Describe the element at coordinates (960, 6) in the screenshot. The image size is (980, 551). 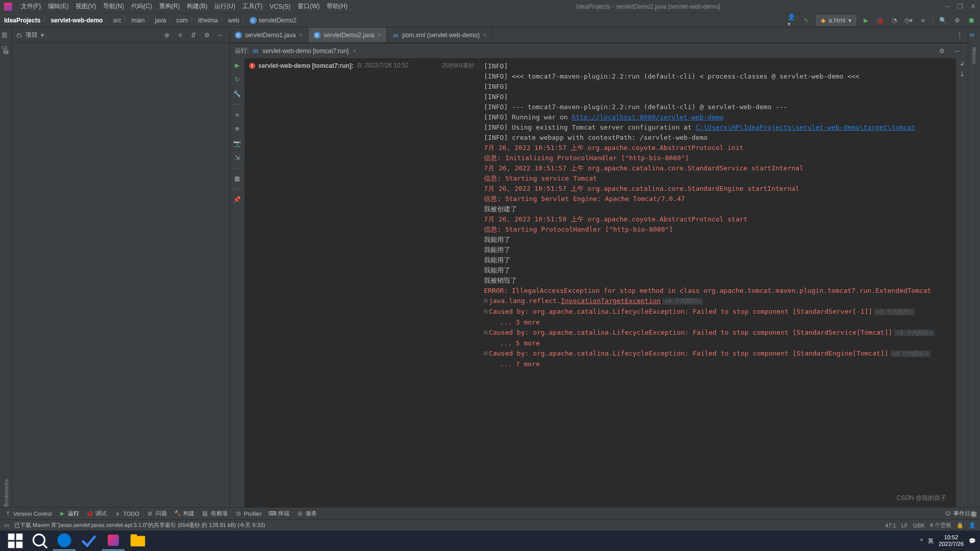
I see `maximize-icon: ❐` at that location.